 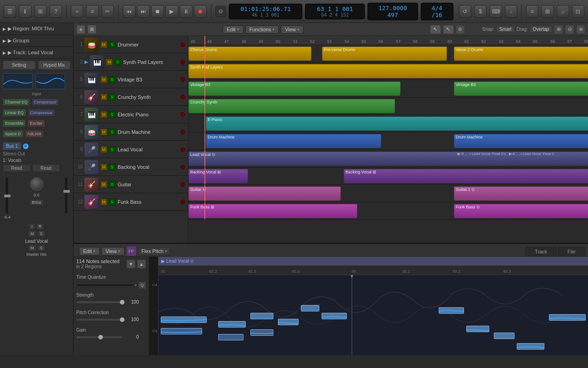 What do you see at coordinates (112, 184) in the screenshot?
I see `solo-11: S` at bounding box center [112, 184].